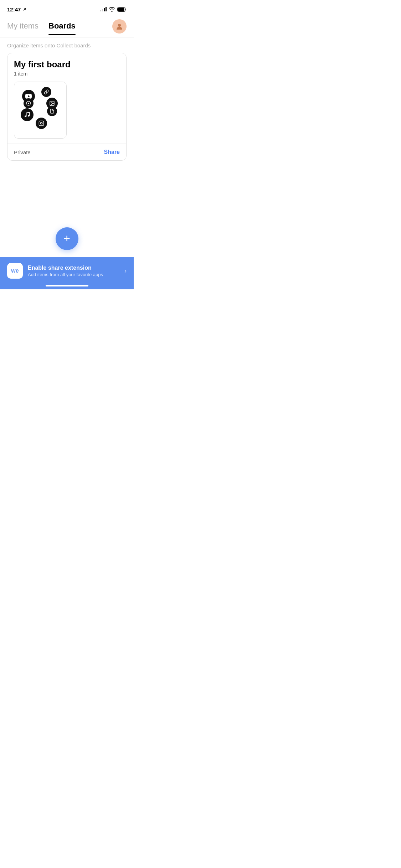 The width and height of the screenshot is (401, 868). Describe the element at coordinates (67, 45) in the screenshot. I see `page-subtitle: Organize items onto Collect boards` at that location.